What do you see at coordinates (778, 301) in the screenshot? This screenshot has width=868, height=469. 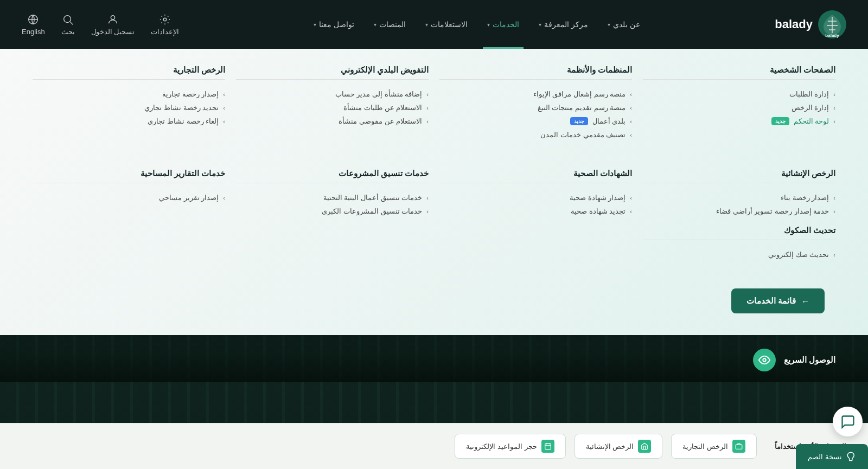 I see `services-list-button: ← قائمة الخدمات` at bounding box center [778, 301].